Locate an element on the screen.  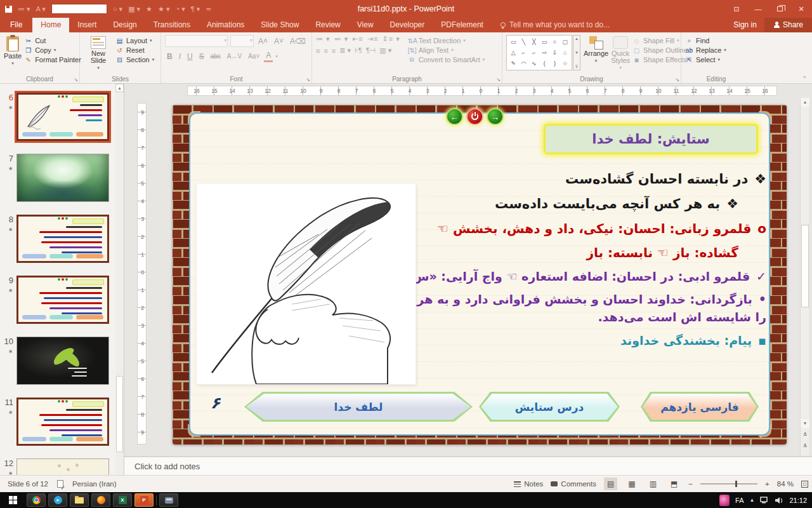
shape-glyph: ∿ is located at coordinates (534, 64).